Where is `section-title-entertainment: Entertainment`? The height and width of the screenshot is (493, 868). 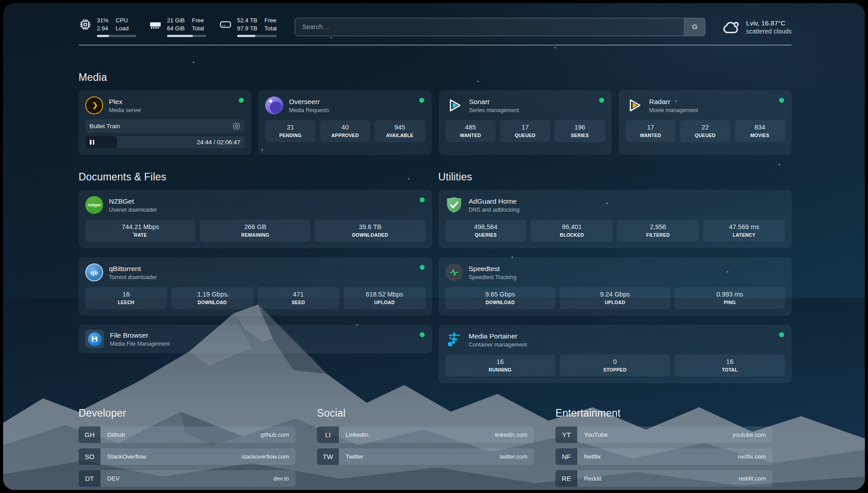
section-title-entertainment: Entertainment is located at coordinates (664, 414).